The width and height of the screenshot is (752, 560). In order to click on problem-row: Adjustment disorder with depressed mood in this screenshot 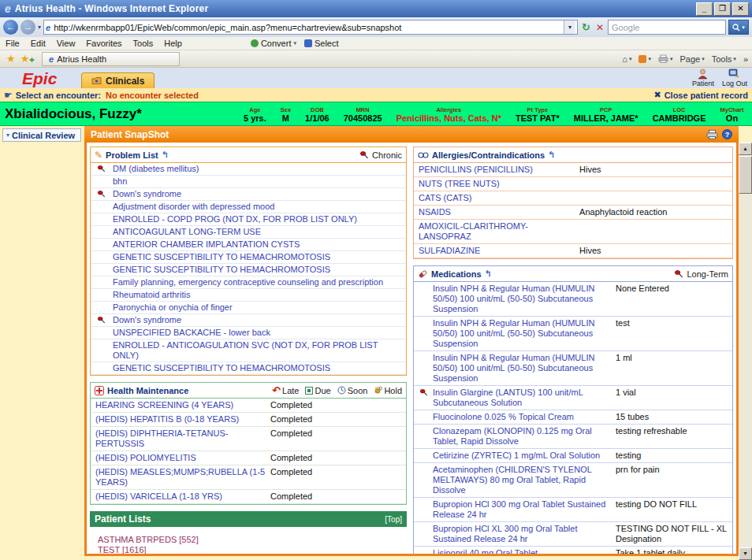, I will do `click(248, 207)`.